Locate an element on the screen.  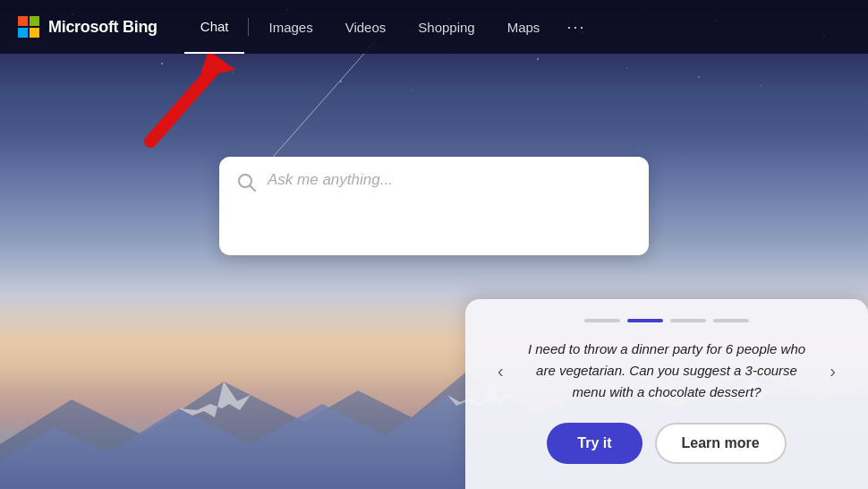
nav-item-images: Images is located at coordinates (290, 27).